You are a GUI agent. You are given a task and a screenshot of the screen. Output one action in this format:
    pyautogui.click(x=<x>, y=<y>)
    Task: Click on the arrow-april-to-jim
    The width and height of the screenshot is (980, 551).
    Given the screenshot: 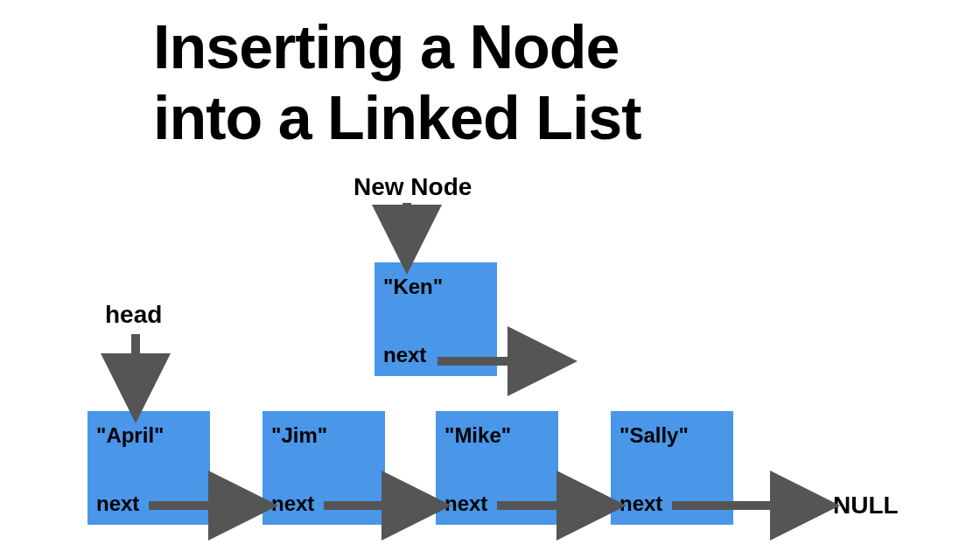 What is the action you would take?
    pyautogui.click(x=210, y=507)
    